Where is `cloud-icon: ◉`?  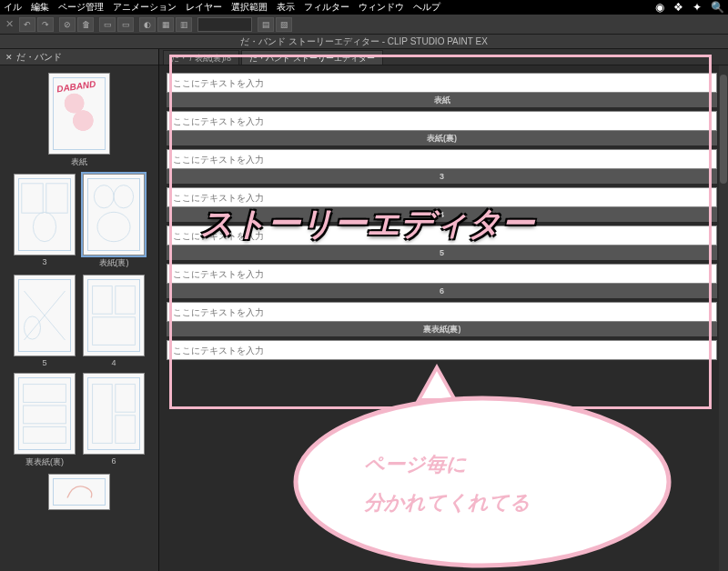
cloud-icon: ◉ is located at coordinates (660, 7).